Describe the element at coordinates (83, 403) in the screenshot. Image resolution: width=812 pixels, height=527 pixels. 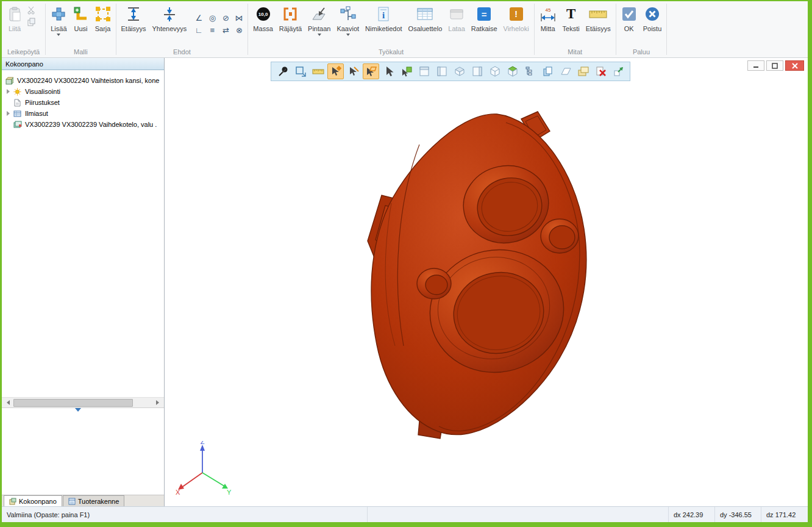
I see `horizontal-scrollbar` at that location.